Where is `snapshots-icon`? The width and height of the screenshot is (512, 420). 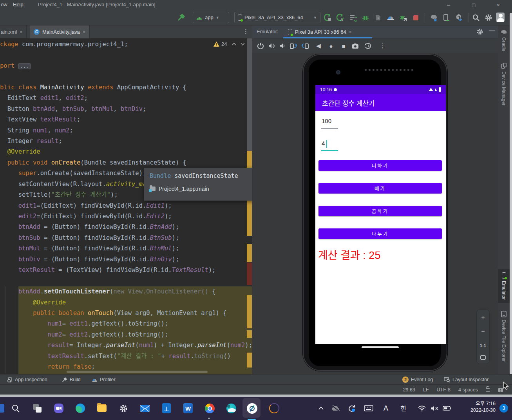 snapshots-icon is located at coordinates (368, 46).